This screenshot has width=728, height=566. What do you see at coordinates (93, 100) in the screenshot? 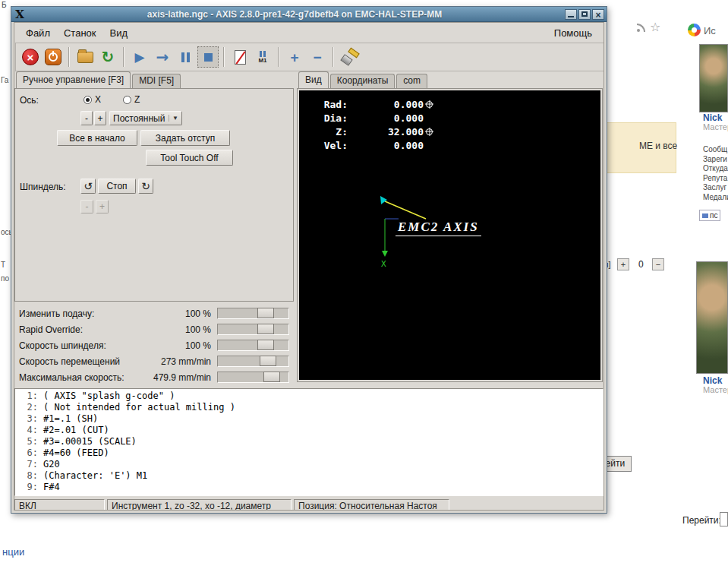
I see `axis-x-radio: X` at bounding box center [93, 100].